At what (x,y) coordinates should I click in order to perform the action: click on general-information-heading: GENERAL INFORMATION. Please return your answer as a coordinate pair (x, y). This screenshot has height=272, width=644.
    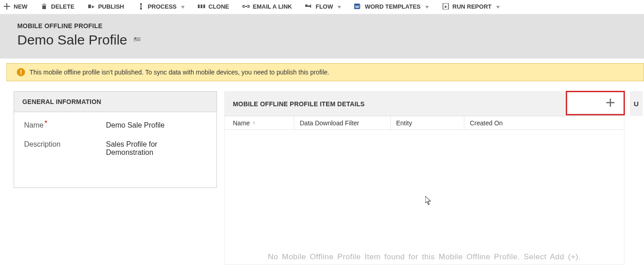
    Looking at the image, I should click on (116, 102).